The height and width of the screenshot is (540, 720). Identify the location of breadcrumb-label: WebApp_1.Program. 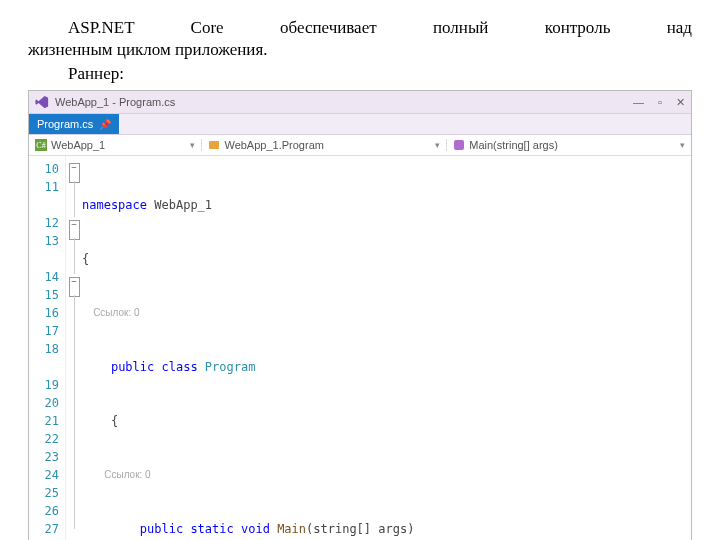
(274, 145).